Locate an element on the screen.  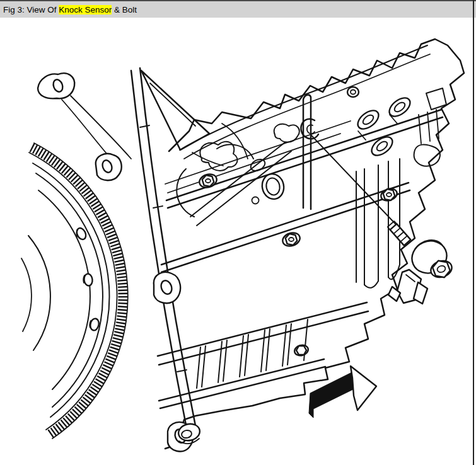
figure-caption-bar: Fig 3: View Of Knock Sensor & Bolt is located at coordinates (238, 9).